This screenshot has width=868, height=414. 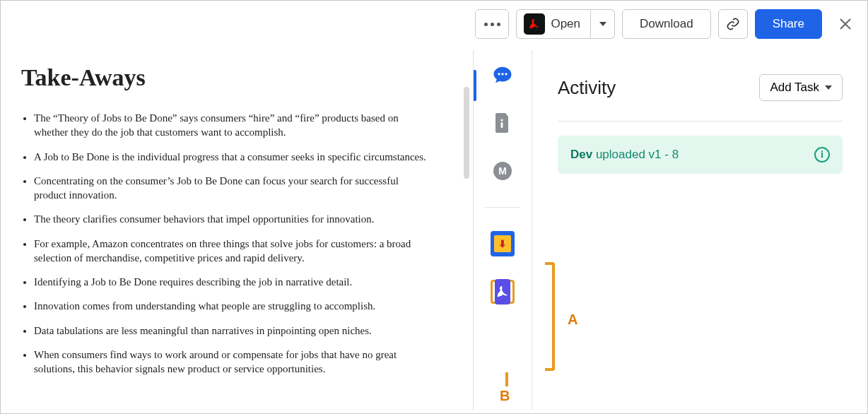 What do you see at coordinates (492, 24) in the screenshot?
I see `more-options-button` at bounding box center [492, 24].